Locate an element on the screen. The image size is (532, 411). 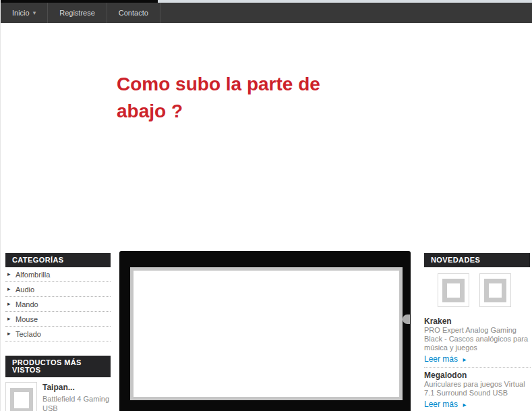
product-name-link: Megalodon is located at coordinates (477, 375).